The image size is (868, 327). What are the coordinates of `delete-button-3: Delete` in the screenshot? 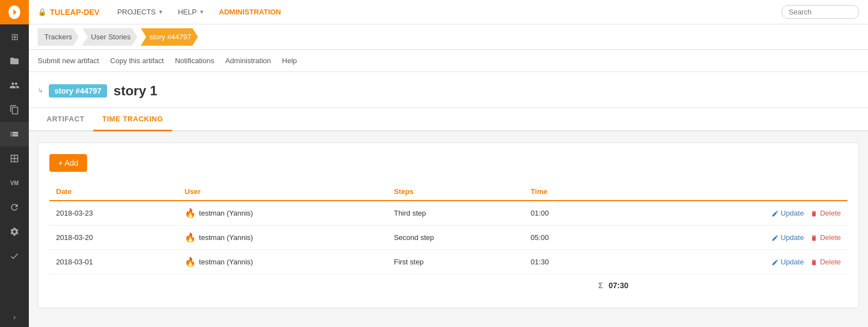 It's located at (825, 262).